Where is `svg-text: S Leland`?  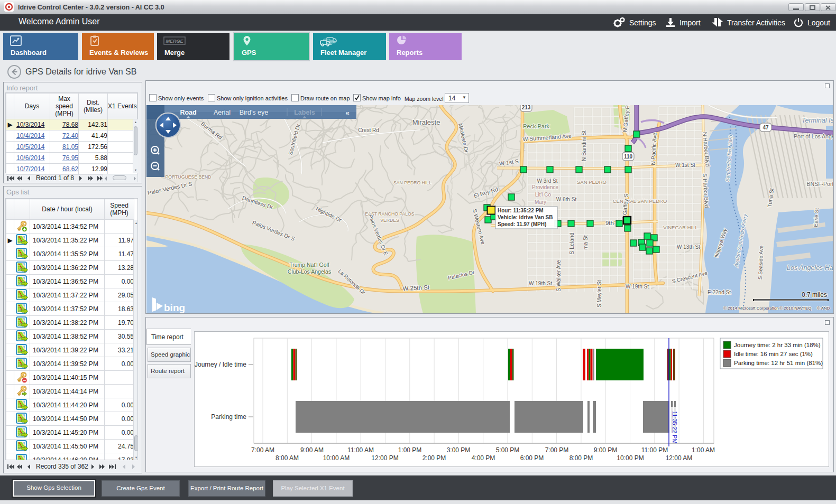
svg-text: S Leland is located at coordinates (572, 244).